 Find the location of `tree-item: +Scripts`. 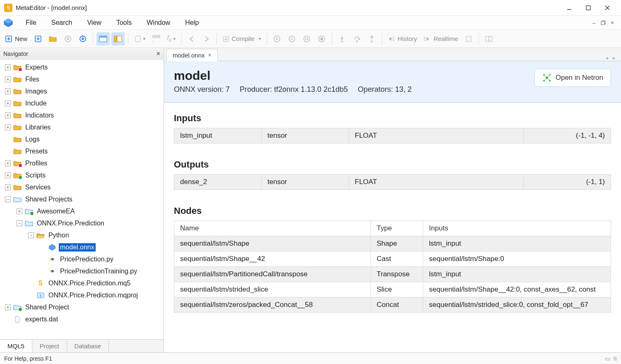

tree-item: +Scripts is located at coordinates (82, 175).